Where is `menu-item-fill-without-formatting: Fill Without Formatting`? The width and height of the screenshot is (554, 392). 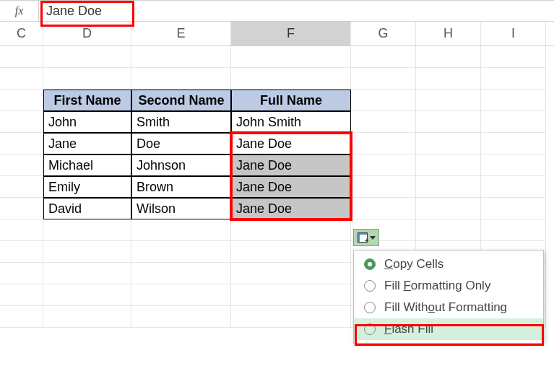
menu-item-fill-without-formatting: Fill Without Formatting is located at coordinates (449, 308).